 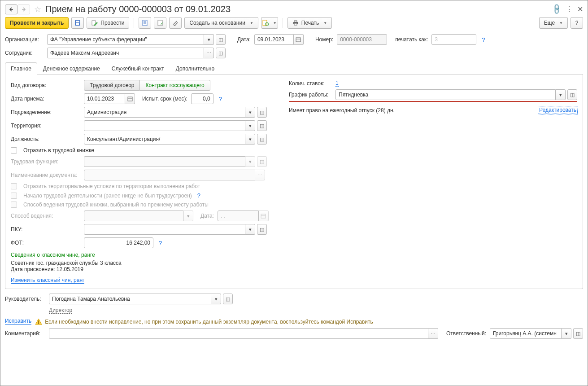 I want to click on number-input: 0000-000003, so click(x=362, y=39).